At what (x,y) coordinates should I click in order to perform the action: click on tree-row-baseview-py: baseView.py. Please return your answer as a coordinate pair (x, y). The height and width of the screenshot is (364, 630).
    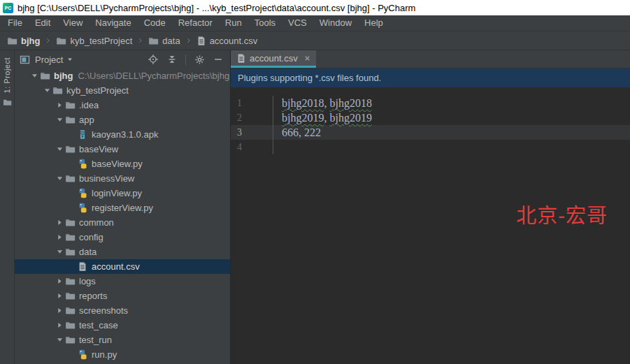
    Looking at the image, I should click on (122, 163).